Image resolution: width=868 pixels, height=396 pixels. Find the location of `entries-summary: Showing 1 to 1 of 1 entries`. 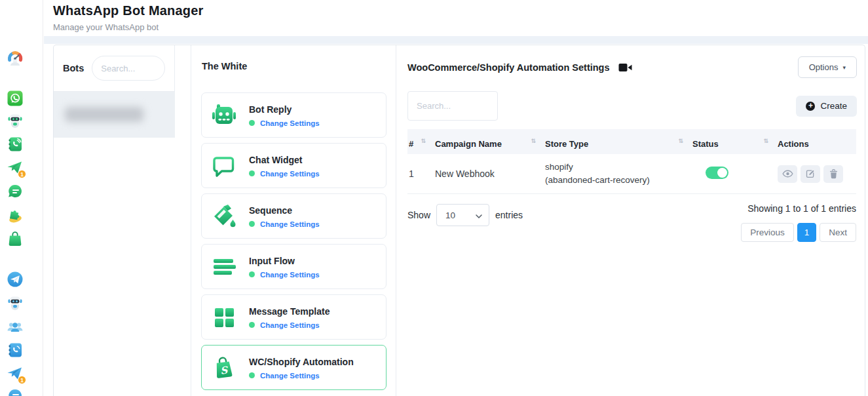

entries-summary: Showing 1 to 1 of 1 entries is located at coordinates (802, 208).